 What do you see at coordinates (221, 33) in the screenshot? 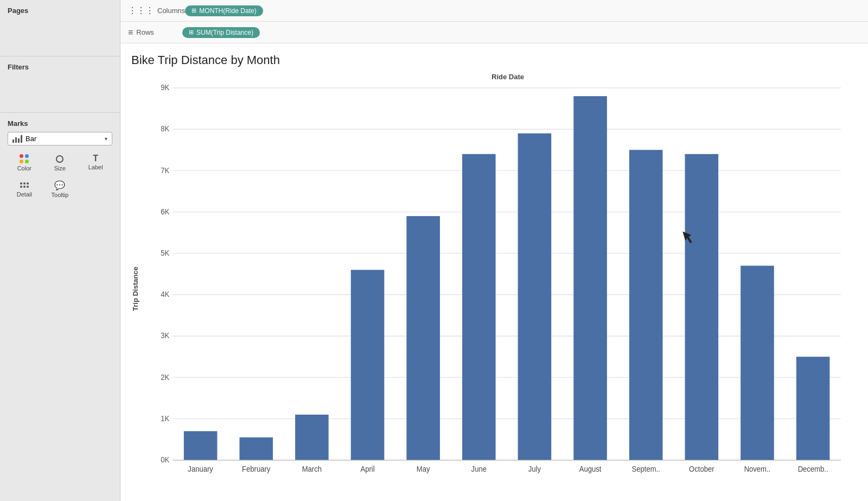
I see `rows-pill: ⊞ SUM(Trip Distance)` at bounding box center [221, 33].